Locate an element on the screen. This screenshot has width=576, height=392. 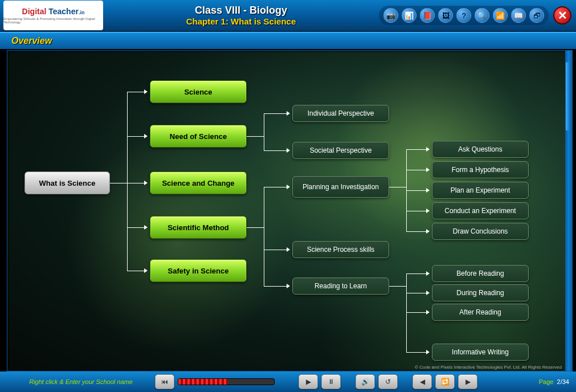
subheader: Overview is located at coordinates (288, 40).